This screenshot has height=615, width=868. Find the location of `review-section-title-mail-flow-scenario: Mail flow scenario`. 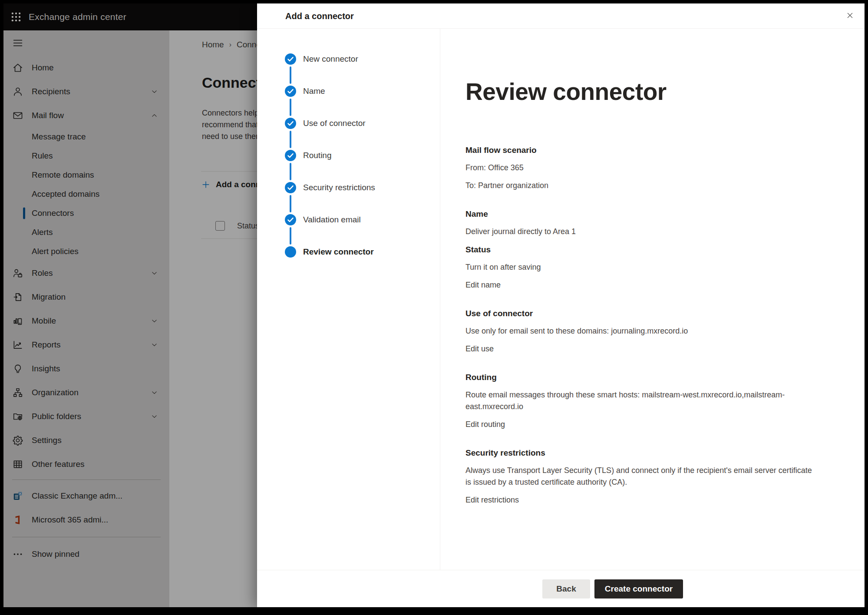

review-section-title-mail-flow-scenario: Mail flow scenario is located at coordinates (641, 150).